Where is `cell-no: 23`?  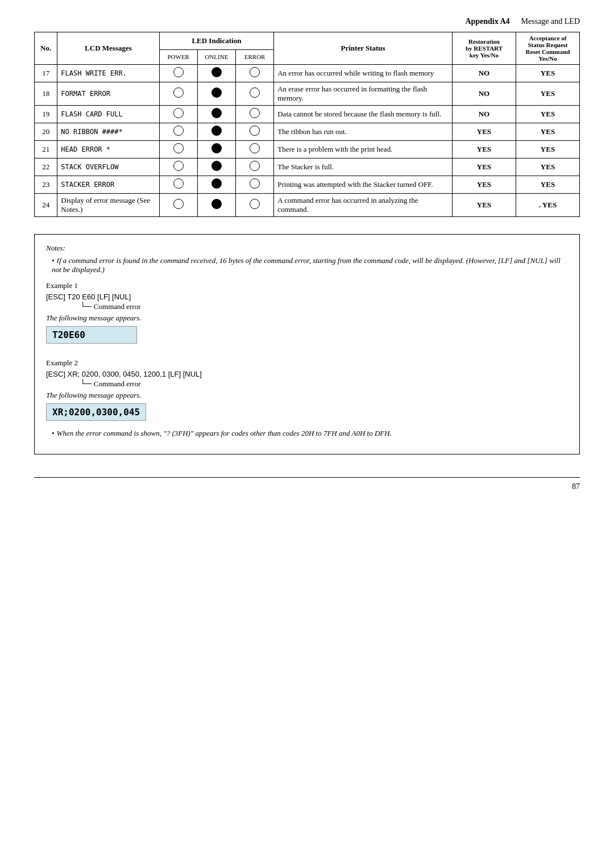 cell-no: 23 is located at coordinates (46, 185).